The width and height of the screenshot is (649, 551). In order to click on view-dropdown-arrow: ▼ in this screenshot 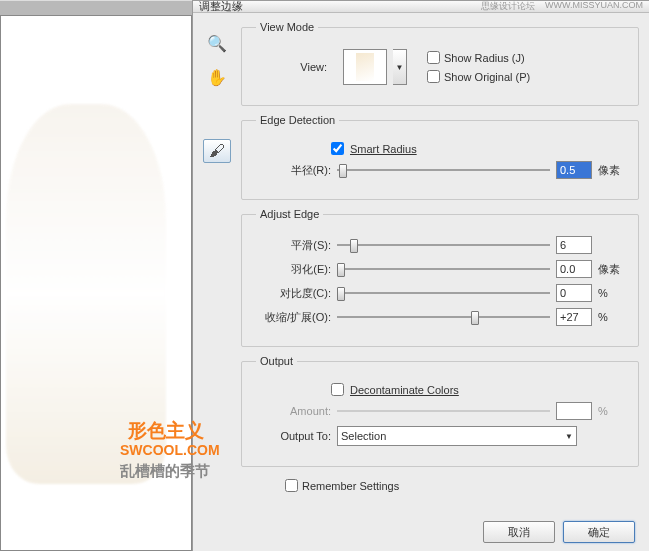, I will do `click(400, 67)`.